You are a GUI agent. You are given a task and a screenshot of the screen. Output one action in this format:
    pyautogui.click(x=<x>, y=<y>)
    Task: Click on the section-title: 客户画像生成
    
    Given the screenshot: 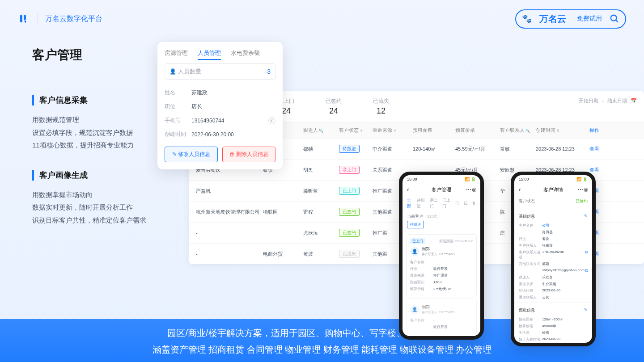 What is the action you would take?
    pyautogui.click(x=97, y=175)
    